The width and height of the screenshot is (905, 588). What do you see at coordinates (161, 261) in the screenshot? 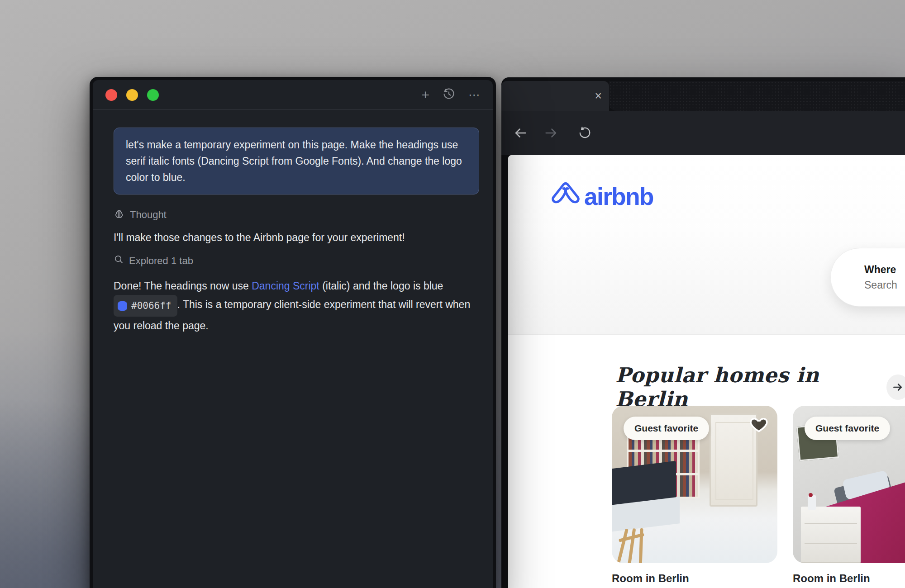
I see `explored-label: Explored 1 tab` at bounding box center [161, 261].